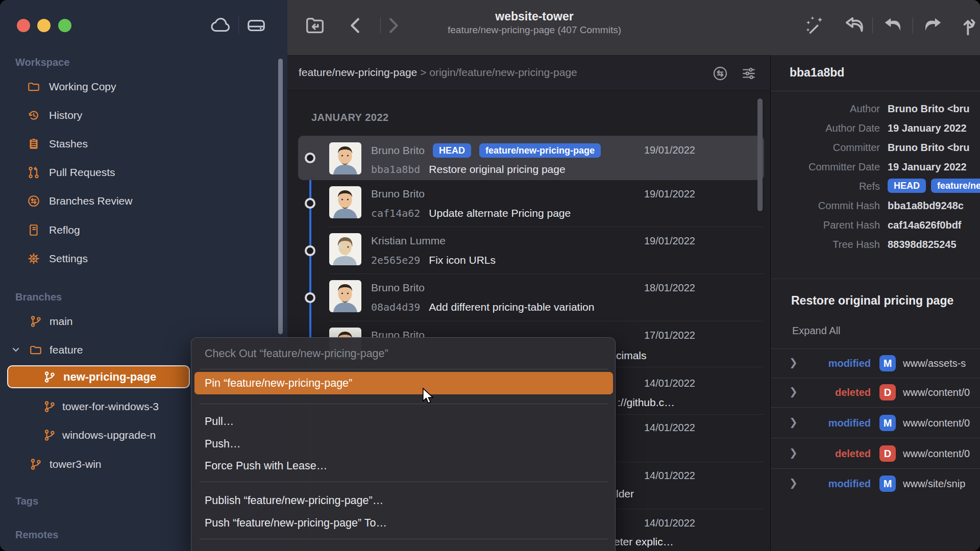 The width and height of the screenshot is (980, 551). What do you see at coordinates (503, 72) in the screenshot?
I see `breadcrumb-remote-branch: origin/feature/new-pricing-page` at bounding box center [503, 72].